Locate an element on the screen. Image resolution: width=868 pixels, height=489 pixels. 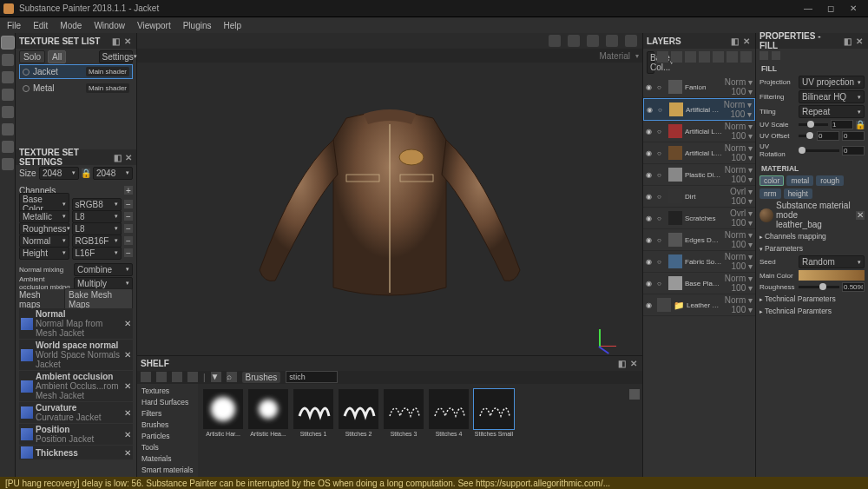
brush-item: Stitches Small is located at coordinates (494, 413).